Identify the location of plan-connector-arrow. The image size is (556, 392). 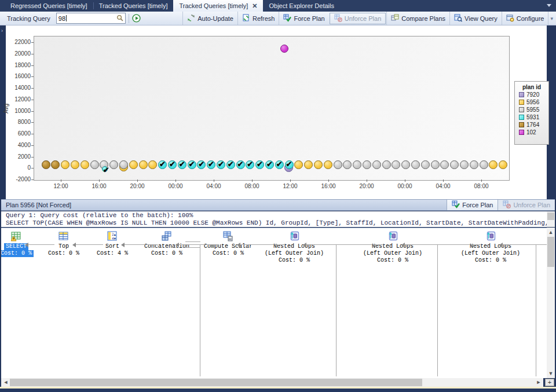
(74, 245).